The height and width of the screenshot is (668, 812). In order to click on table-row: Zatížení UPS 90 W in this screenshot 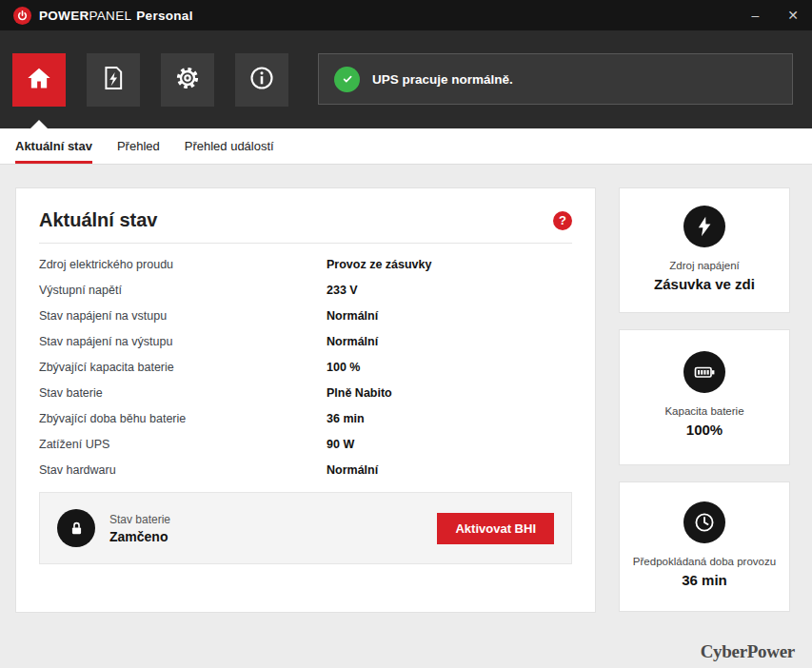, I will do `click(306, 443)`.